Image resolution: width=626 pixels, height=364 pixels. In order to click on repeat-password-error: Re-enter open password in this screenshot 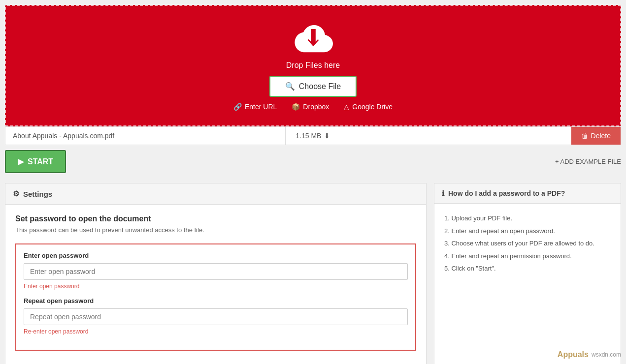, I will do `click(216, 332)`.